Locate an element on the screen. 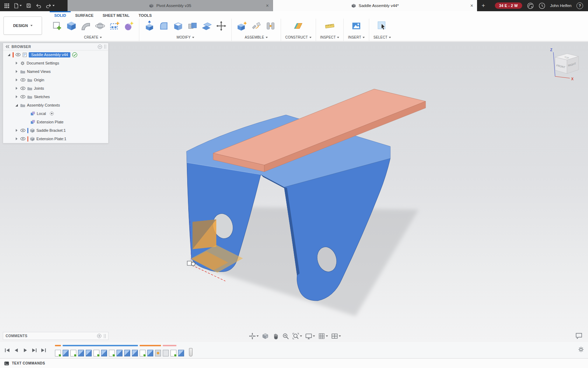 Image resolution: width=588 pixels, height=368 pixels. job-status-badge: 34 E - 2 W is located at coordinates (509, 6).